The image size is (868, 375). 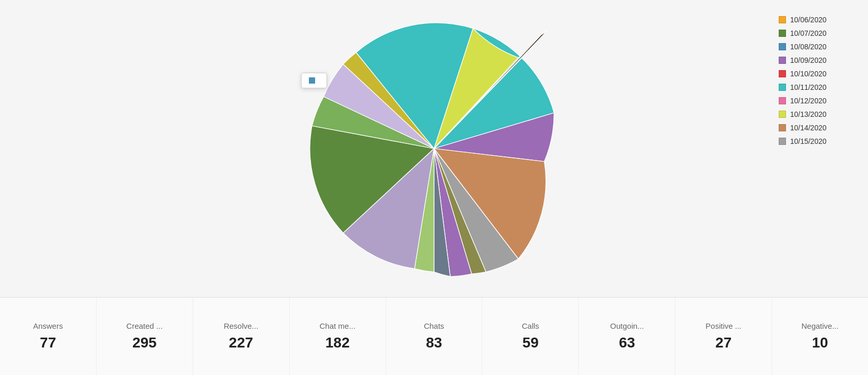 What do you see at coordinates (241, 337) in the screenshot?
I see `stat-item-resolved: Resolve... 227` at bounding box center [241, 337].